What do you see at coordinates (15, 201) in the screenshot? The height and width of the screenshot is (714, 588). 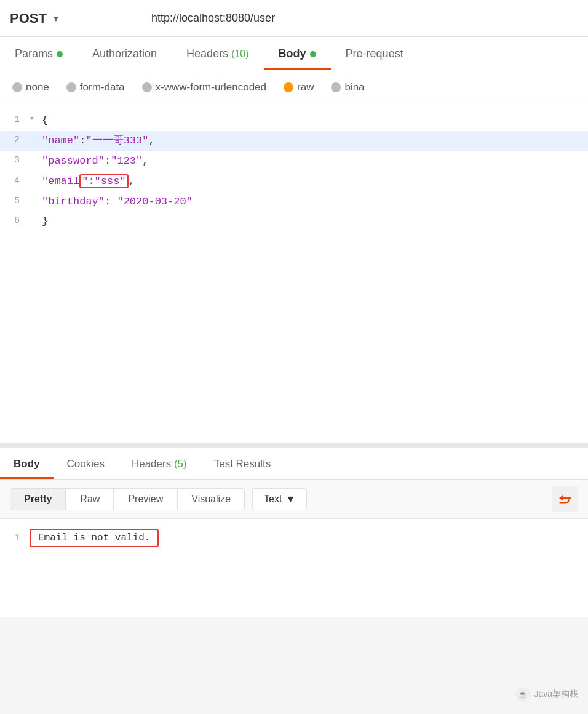 I see `line-num-5: 5` at bounding box center [15, 201].